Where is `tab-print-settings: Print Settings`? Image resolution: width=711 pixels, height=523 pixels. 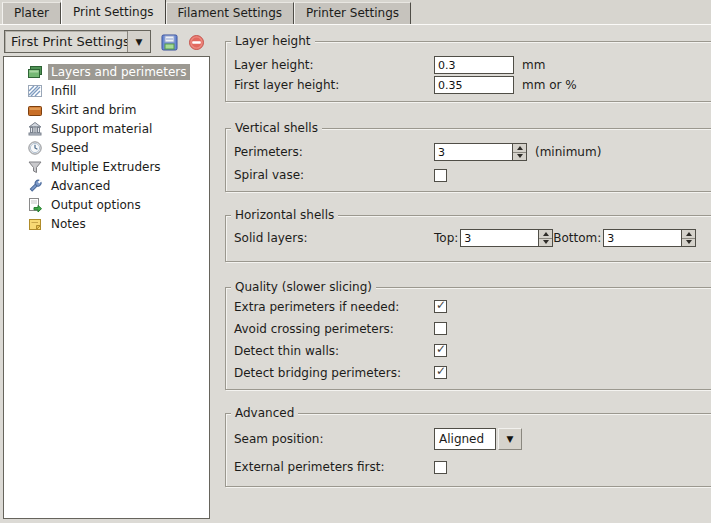
tab-print-settings: Print Settings is located at coordinates (114, 12).